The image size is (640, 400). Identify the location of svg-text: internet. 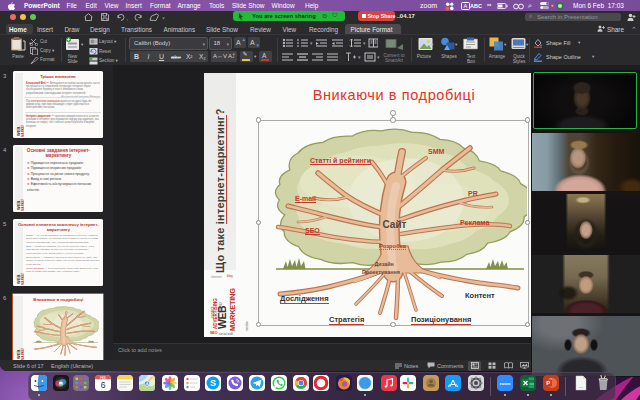
(216, 277).